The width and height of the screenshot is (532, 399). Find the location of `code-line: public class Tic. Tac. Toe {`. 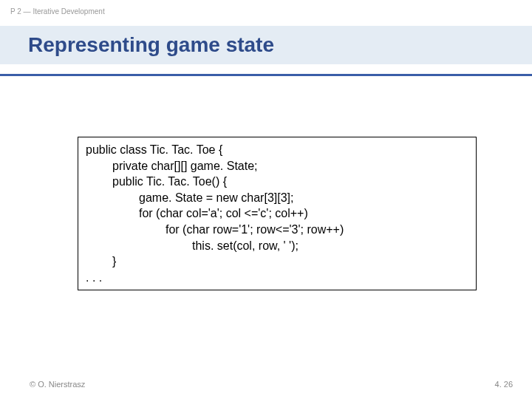

code-line: public class Tic. Tac. Toe { is located at coordinates (277, 150).